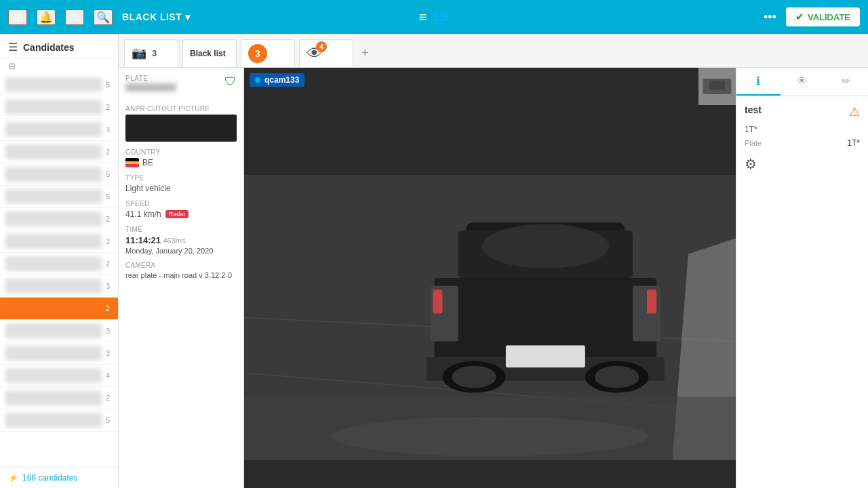  I want to click on rpanel-eye-tab: 👁, so click(803, 81).